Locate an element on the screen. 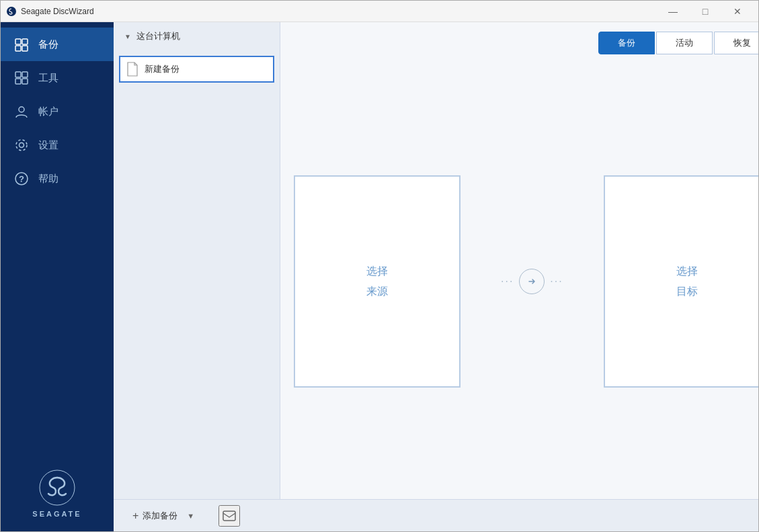 This screenshot has height=532, width=759. sidebar-item-backup: 备份 is located at coordinates (57, 44).